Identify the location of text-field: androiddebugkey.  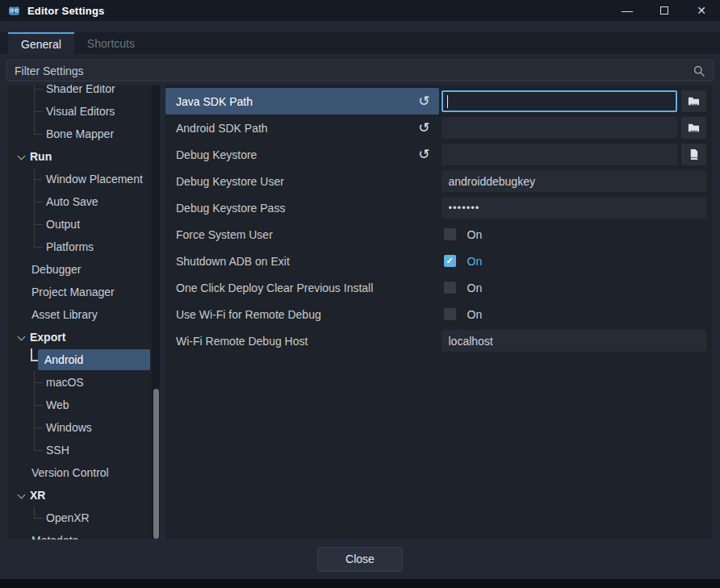
(575, 181).